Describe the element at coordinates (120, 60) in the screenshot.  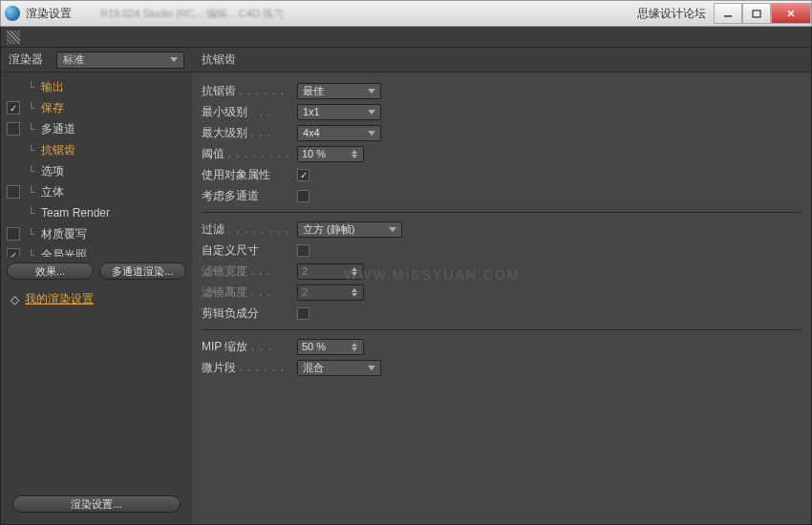
I see `renderer-dropdown: 标准` at that location.